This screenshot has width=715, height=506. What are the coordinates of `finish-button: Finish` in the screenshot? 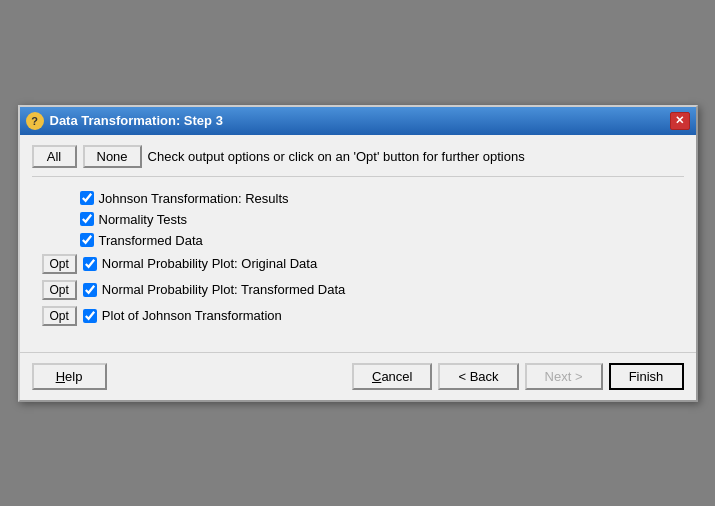 It's located at (646, 376).